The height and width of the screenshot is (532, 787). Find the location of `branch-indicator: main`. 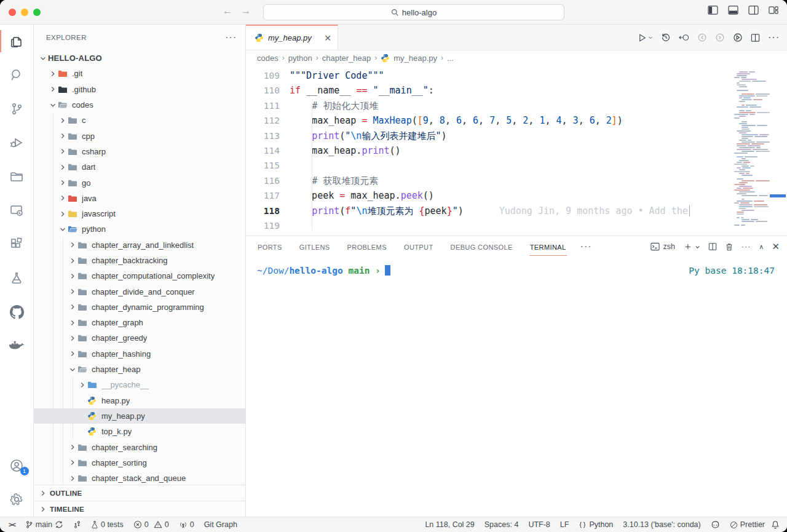

branch-indicator: main is located at coordinates (44, 525).